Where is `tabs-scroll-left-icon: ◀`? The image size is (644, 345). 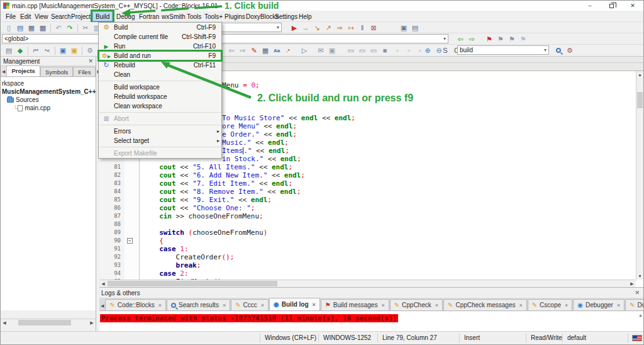
tabs-scroll-left-icon: ◀ is located at coordinates (4, 73).